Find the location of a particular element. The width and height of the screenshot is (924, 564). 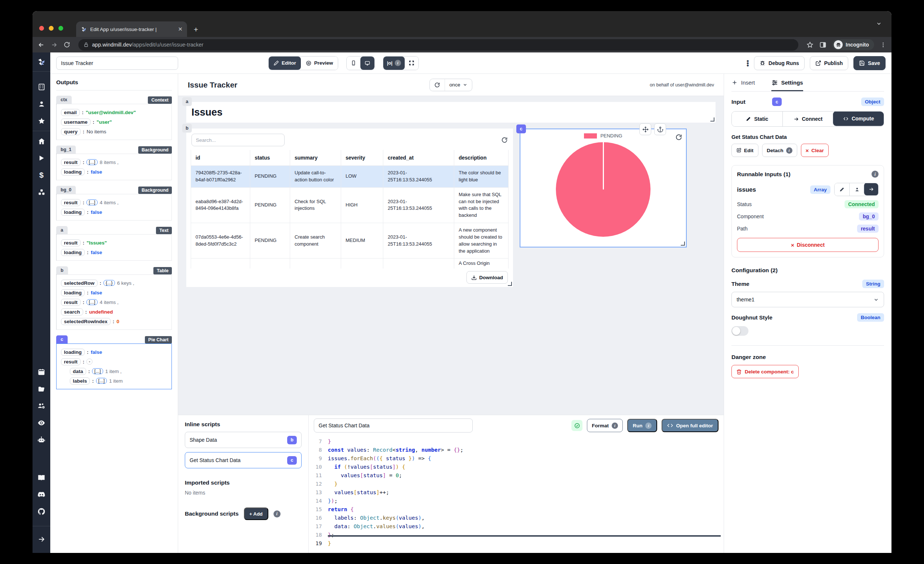

output-key: username is located at coordinates (76, 122).